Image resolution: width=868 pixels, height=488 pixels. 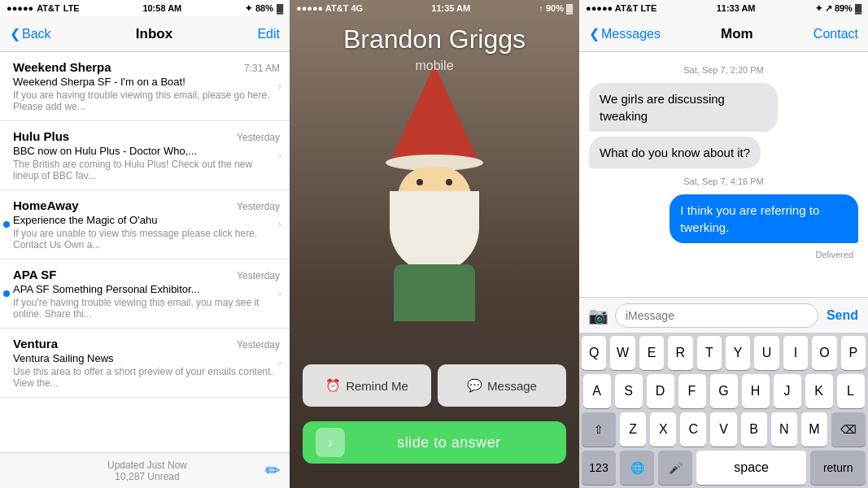 What do you see at coordinates (259, 137) in the screenshot?
I see `email-time-1: Yesterday` at bounding box center [259, 137].